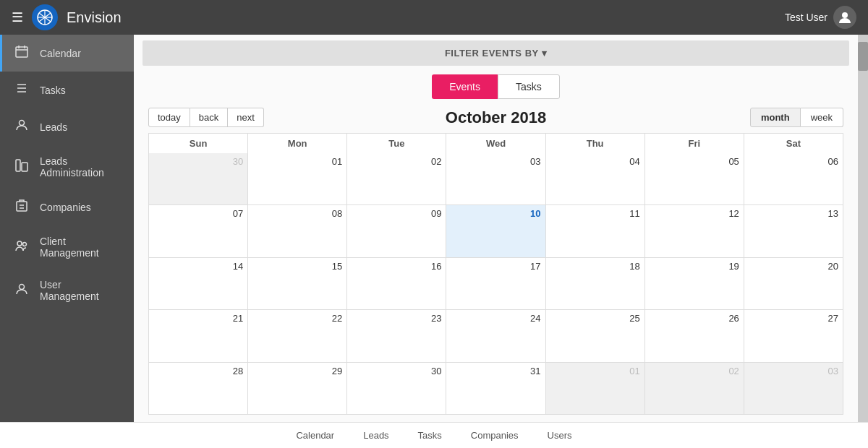 The width and height of the screenshot is (868, 448). Describe the element at coordinates (297, 371) in the screenshot. I see `cal-day-number: 29` at that location.